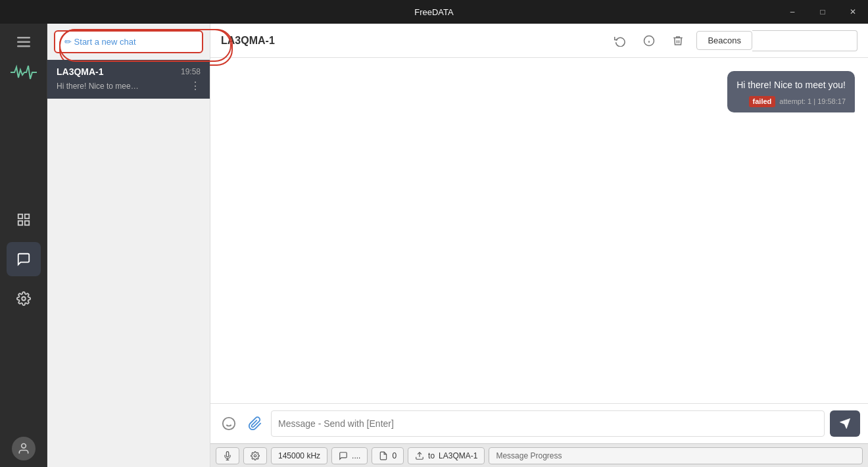 The width and height of the screenshot is (868, 467). Describe the element at coordinates (539, 41) in the screenshot. I see `chat-header: LA3QMA-1 Beacon` at that location.